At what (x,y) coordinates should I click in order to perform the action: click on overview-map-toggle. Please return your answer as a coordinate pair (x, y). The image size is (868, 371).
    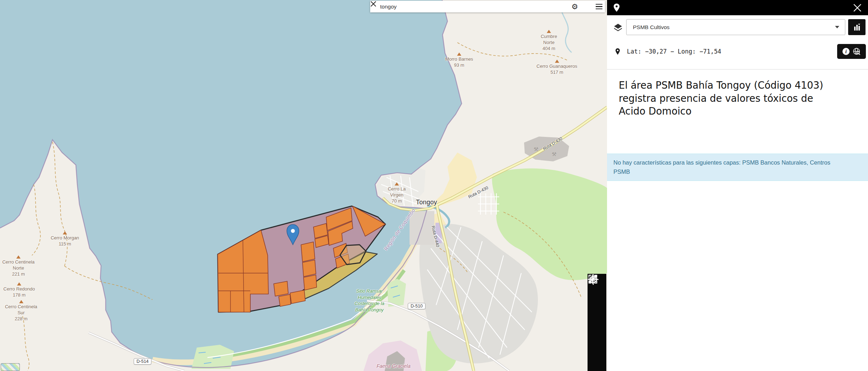
    Looking at the image, I should click on (10, 367).